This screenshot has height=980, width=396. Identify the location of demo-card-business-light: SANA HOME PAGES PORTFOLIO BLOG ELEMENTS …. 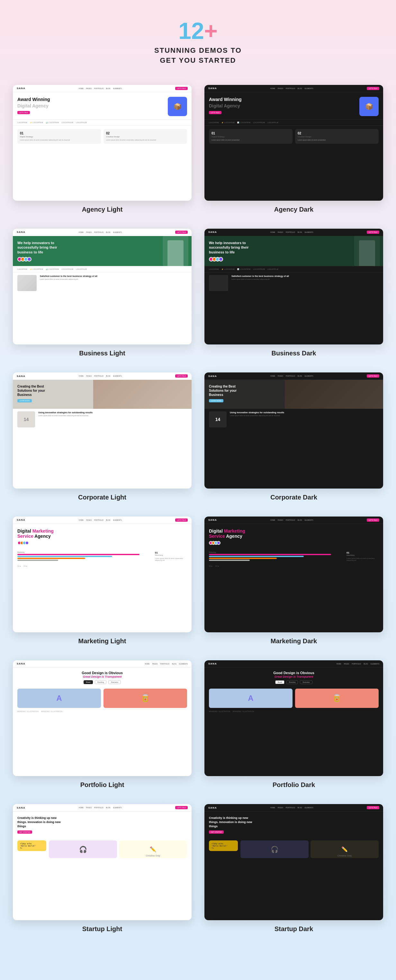
(102, 286).